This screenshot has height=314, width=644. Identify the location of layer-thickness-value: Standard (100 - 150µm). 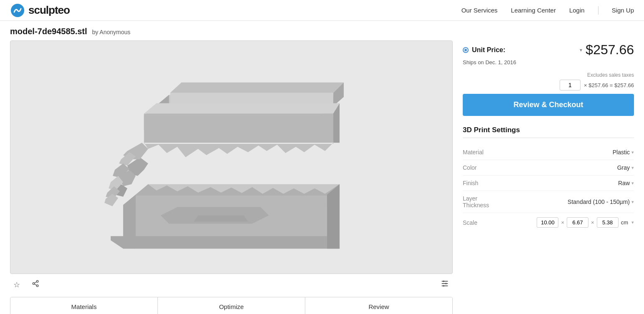
(599, 202).